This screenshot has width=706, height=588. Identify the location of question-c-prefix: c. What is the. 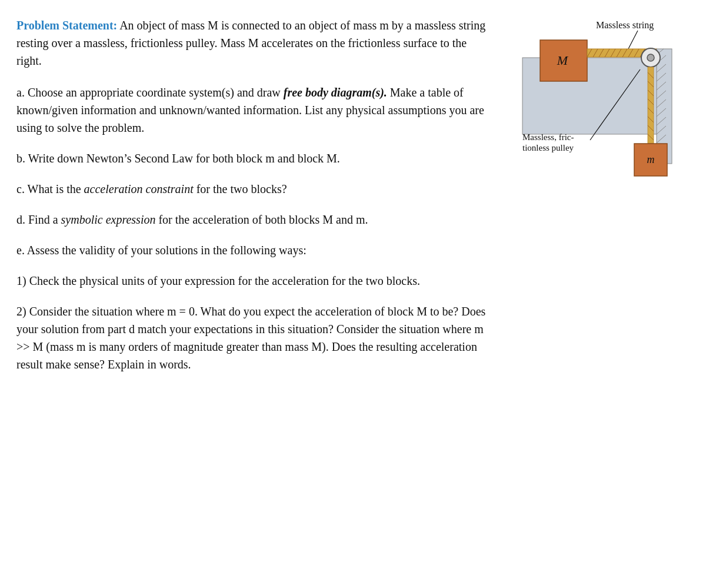
(51, 189).